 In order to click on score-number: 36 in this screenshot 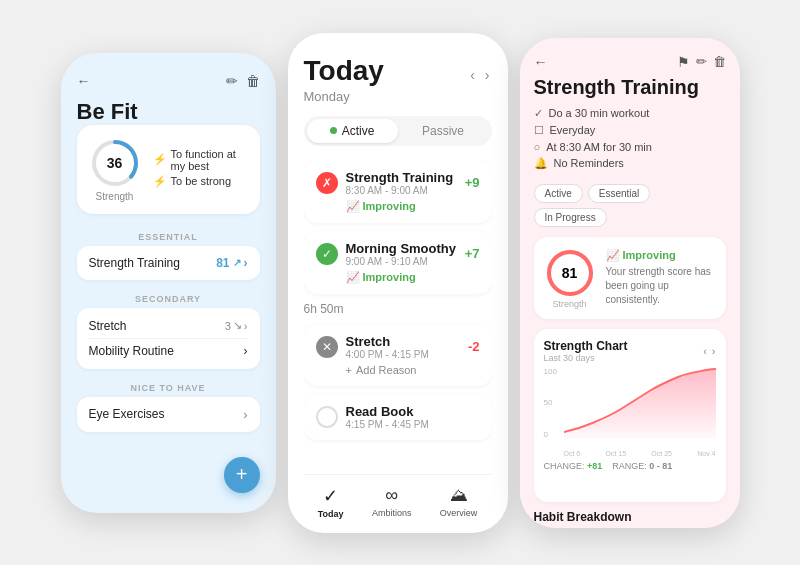, I will do `click(115, 163)`.